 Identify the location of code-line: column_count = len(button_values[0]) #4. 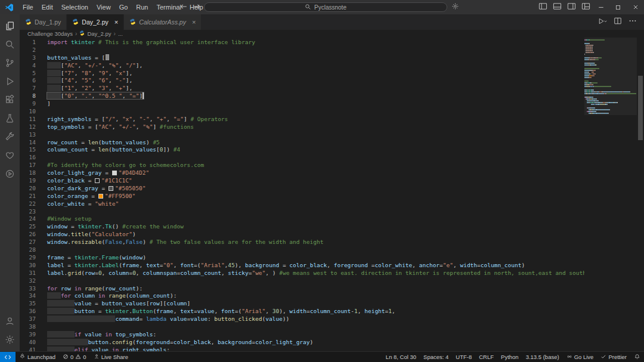
(316, 150).